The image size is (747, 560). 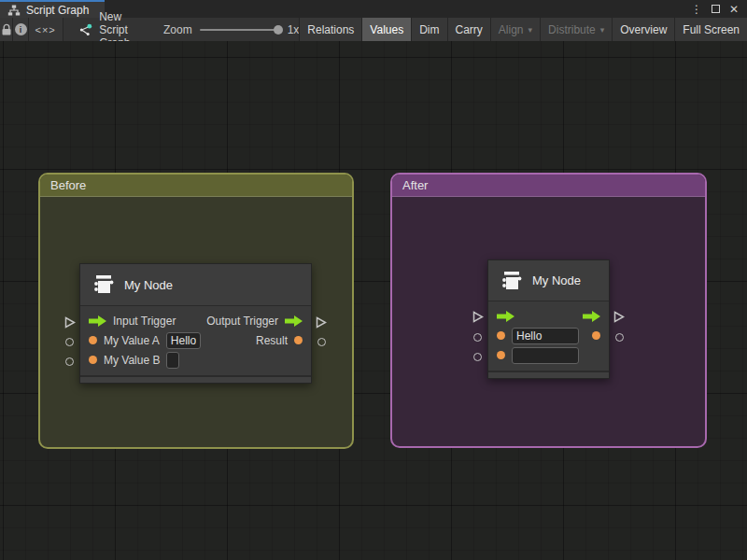 What do you see at coordinates (196, 340) in the screenshot?
I see `port-row: My Value A Result` at bounding box center [196, 340].